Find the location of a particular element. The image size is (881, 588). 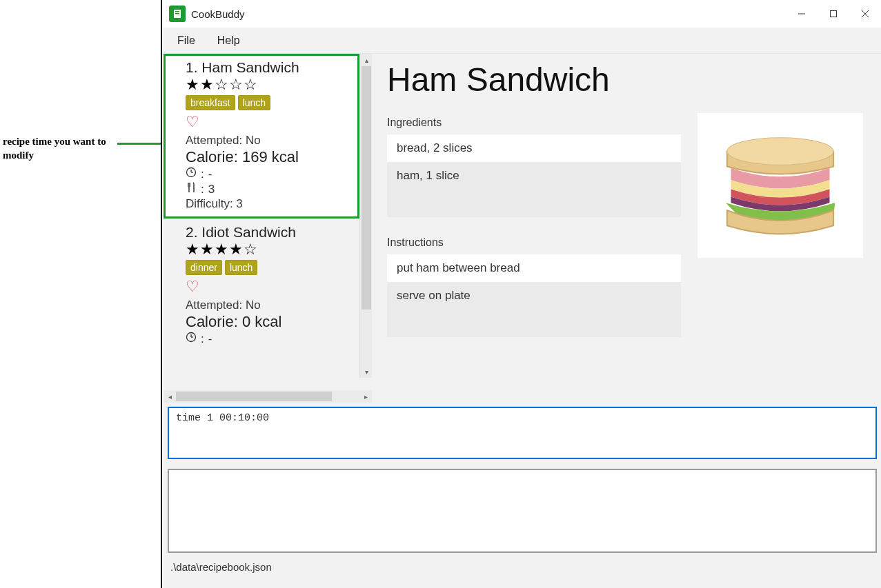

titlebar: CookBuddy is located at coordinates (522, 14).